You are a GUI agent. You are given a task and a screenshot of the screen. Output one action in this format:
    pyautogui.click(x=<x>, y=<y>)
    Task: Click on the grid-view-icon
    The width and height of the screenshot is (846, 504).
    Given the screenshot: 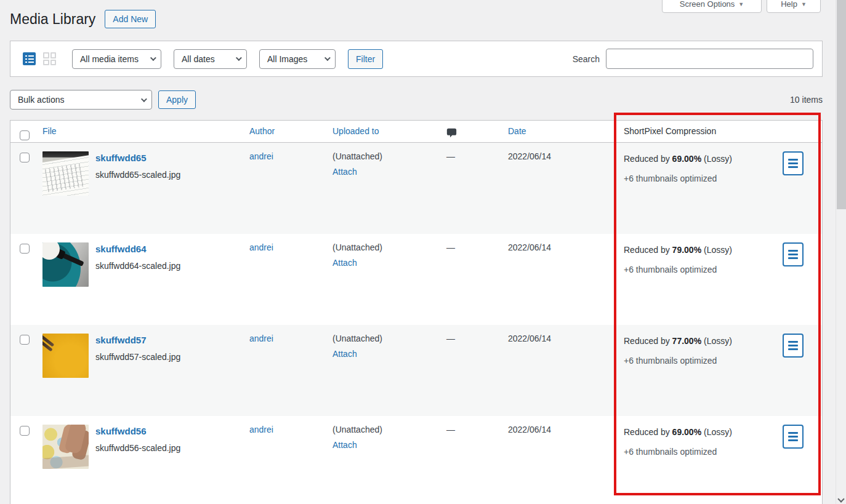 What is the action you would take?
    pyautogui.click(x=49, y=59)
    